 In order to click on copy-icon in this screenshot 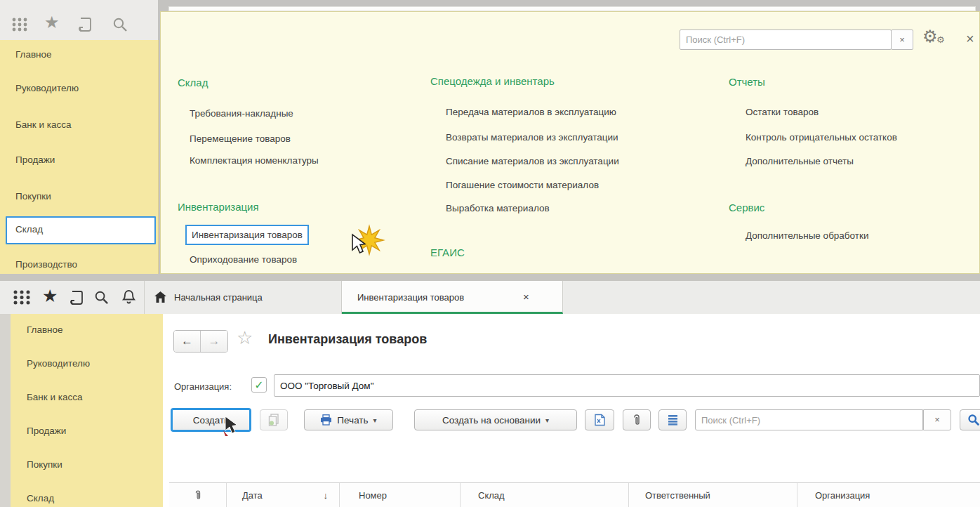, I will do `click(274, 420)`.